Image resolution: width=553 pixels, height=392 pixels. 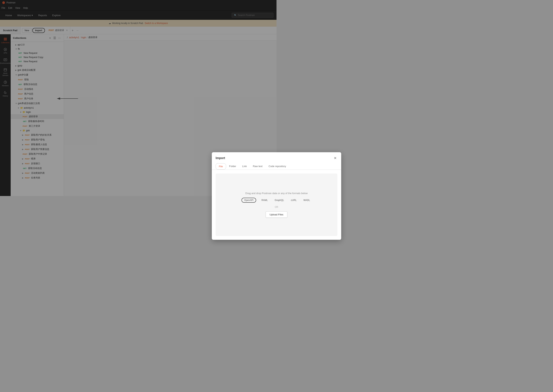 I want to click on dialog-title: Import, so click(x=220, y=158).